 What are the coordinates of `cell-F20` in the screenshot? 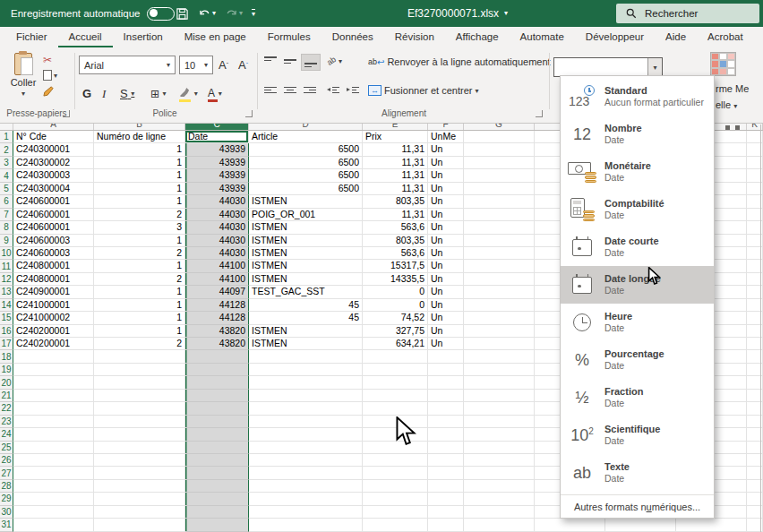 It's located at (446, 382).